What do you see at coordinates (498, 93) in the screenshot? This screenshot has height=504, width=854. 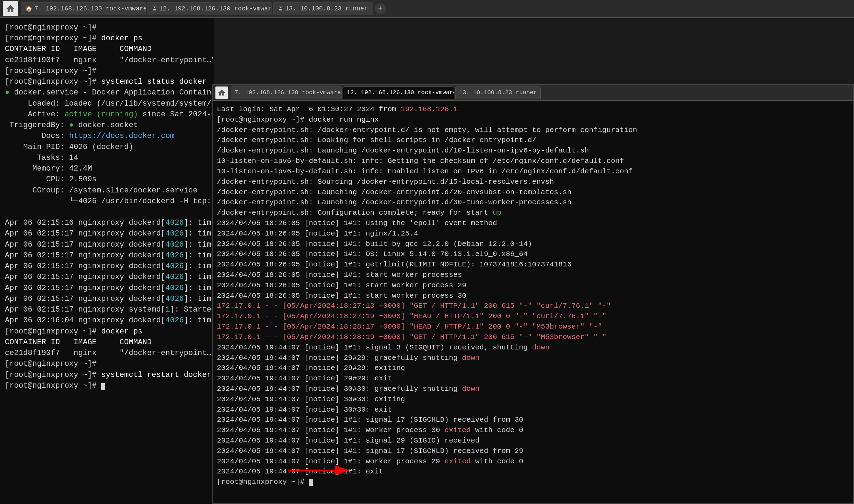 I see `overlay-tab-3: 13. 10.100.8.23 runner` at bounding box center [498, 93].